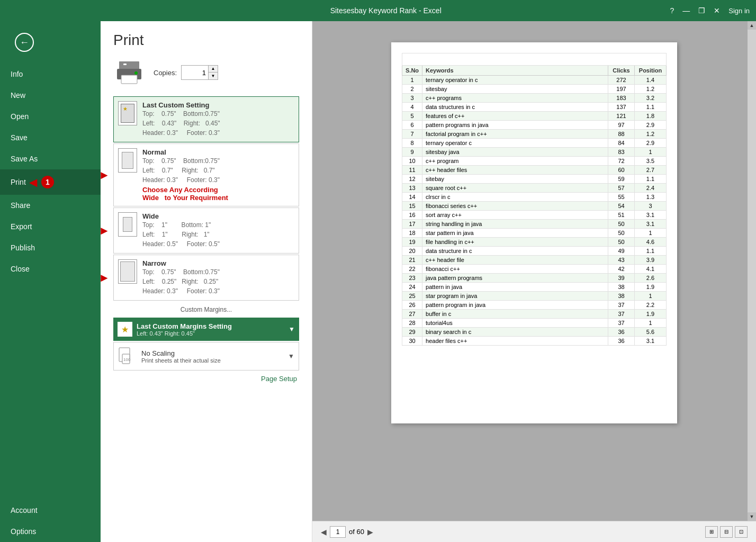 The width and height of the screenshot is (756, 542). I want to click on col-keywords: Keywords, so click(516, 71).